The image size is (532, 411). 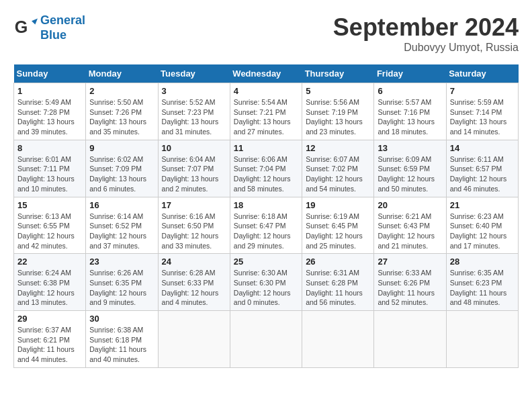 What do you see at coordinates (482, 287) in the screenshot?
I see `day-info: Sunrise: 6:35 AM Sunset: 6:23 PM Dayligh…` at bounding box center [482, 287].